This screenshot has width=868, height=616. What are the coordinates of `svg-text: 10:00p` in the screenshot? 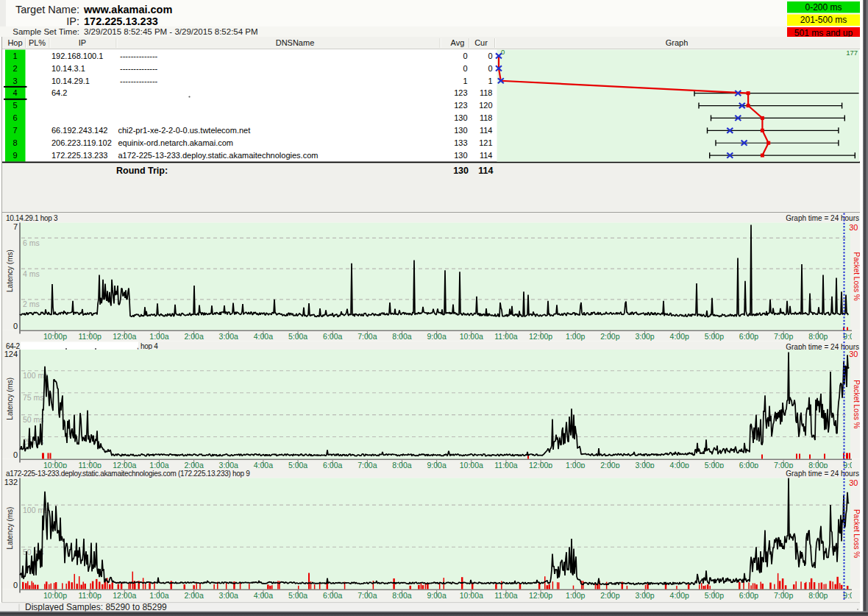 It's located at (55, 336).